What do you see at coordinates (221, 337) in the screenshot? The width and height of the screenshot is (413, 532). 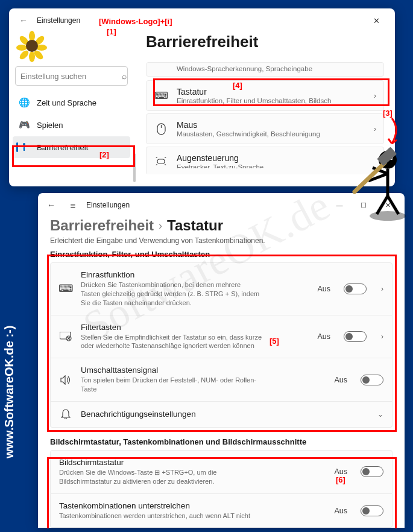 I see `setting-row-filter-keys: Filtertasten Stellen Sie die Empfindlich…` at bounding box center [221, 337].